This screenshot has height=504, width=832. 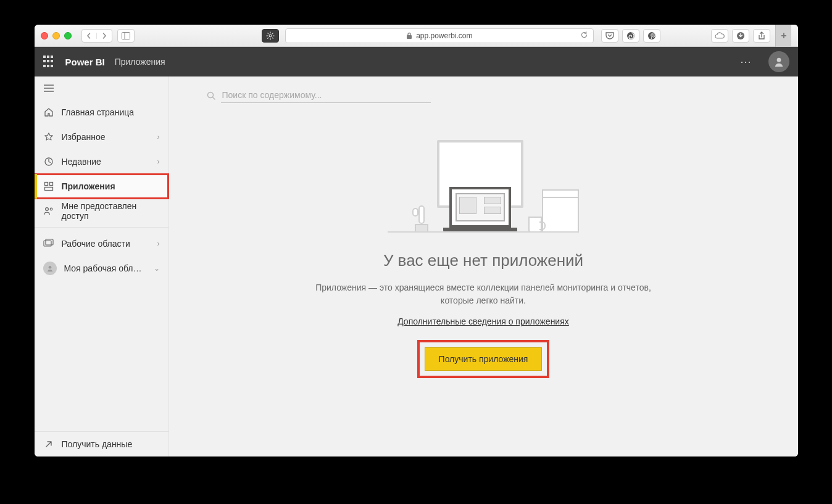 What do you see at coordinates (483, 294) in the screenshot?
I see `empty-description: Приложения — это хранящиеся вместе колле…` at bounding box center [483, 294].